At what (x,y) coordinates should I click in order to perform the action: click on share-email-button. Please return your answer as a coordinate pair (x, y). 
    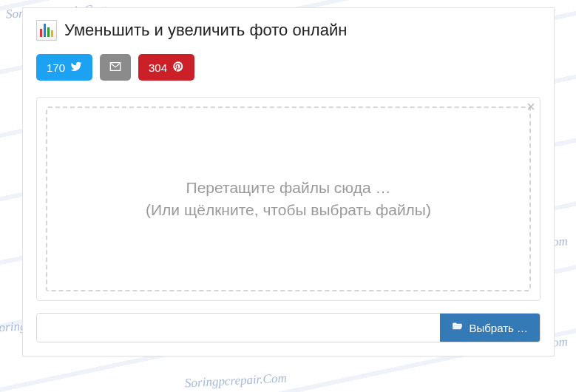
    Looking at the image, I should click on (115, 67).